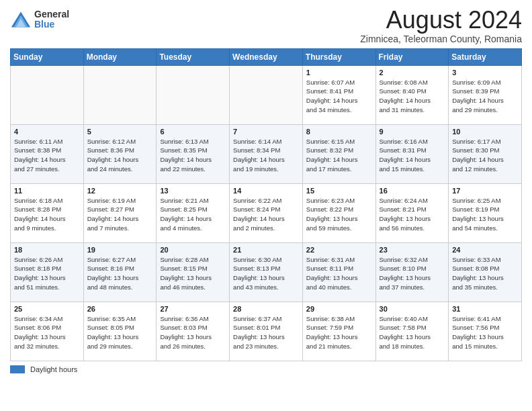 The image size is (532, 411). Describe the element at coordinates (339, 73) in the screenshot. I see `day-number: 1` at that location.